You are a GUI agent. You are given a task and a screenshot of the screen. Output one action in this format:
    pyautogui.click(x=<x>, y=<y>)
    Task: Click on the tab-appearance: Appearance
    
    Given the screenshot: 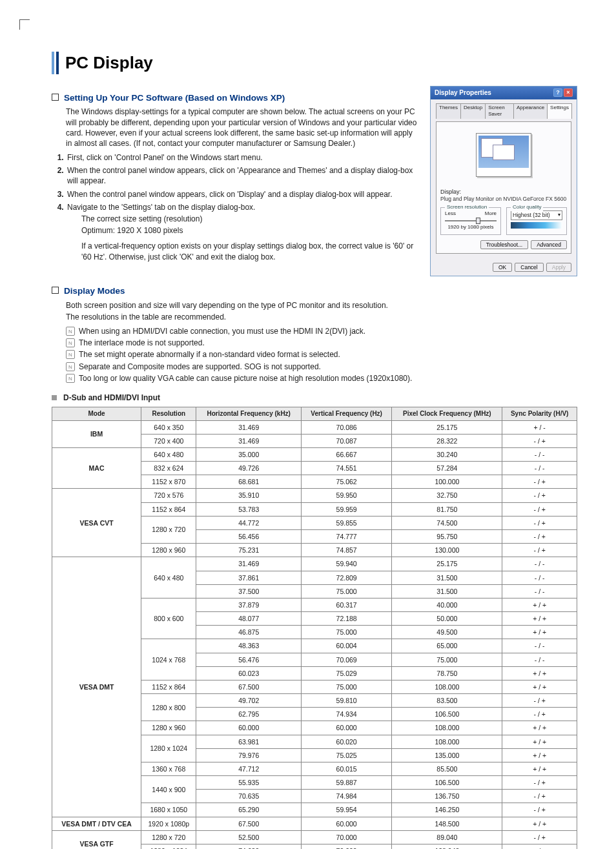 What is the action you would take?
    pyautogui.click(x=531, y=111)
    